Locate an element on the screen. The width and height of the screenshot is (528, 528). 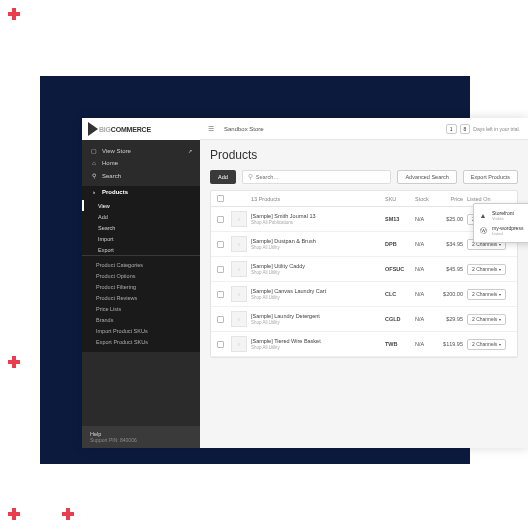
trial-status: 1 8 Days left in your trial. is located at coordinates (483, 129).